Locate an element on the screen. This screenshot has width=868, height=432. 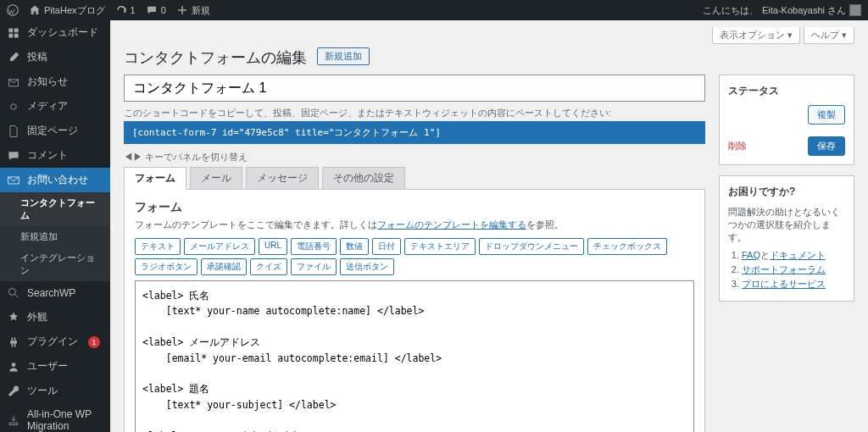
editor-tabs: フォーム メール メッセージ その他の設定 is located at coordinates (415, 178).